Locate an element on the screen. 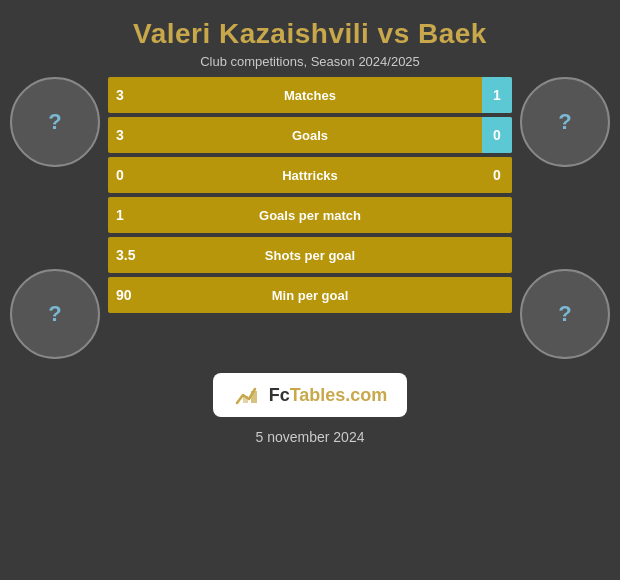 The width and height of the screenshot is (620, 580). shots-per-goal-left-value: 3.5 is located at coordinates (126, 255).